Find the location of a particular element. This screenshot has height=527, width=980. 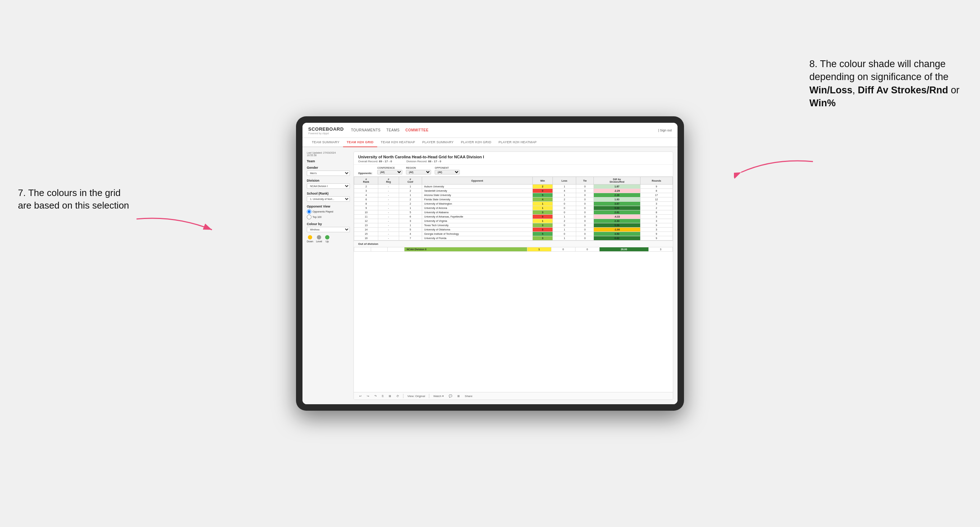

nav-teams: TEAMS is located at coordinates (393, 130).